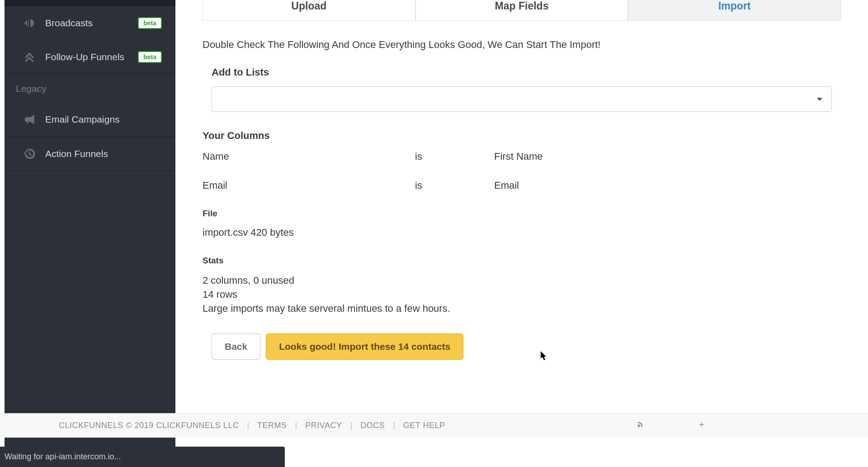  I want to click on footer-help-link: GET HELP, so click(424, 425).